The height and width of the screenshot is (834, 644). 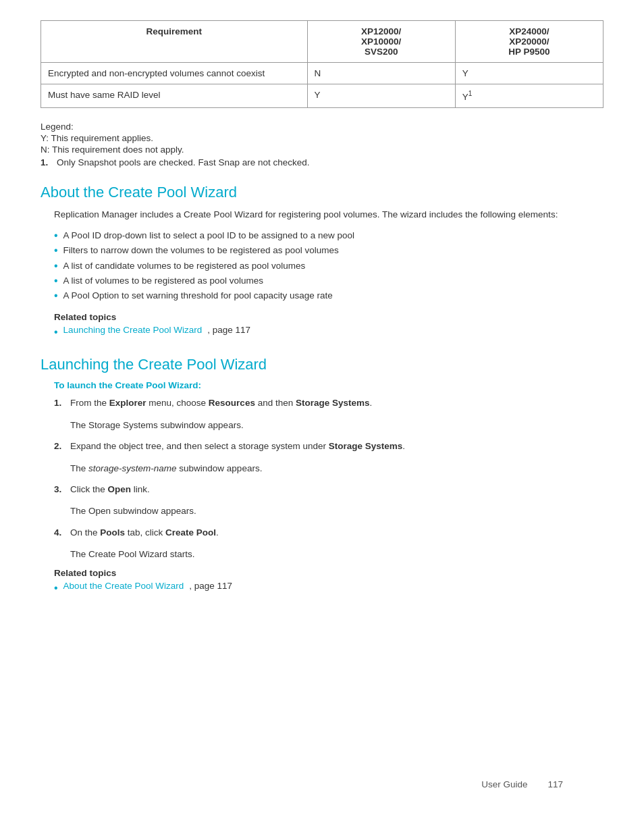 What do you see at coordinates (329, 281) in the screenshot?
I see `about-bullet-4: A list of volumes to be registered as po…` at bounding box center [329, 281].